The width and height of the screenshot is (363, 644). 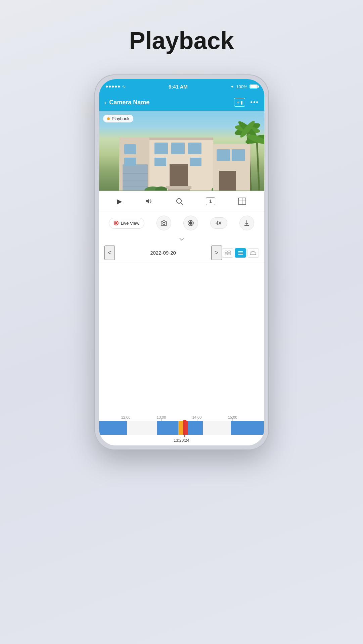 I want to click on chevron-down-icon, so click(x=182, y=239).